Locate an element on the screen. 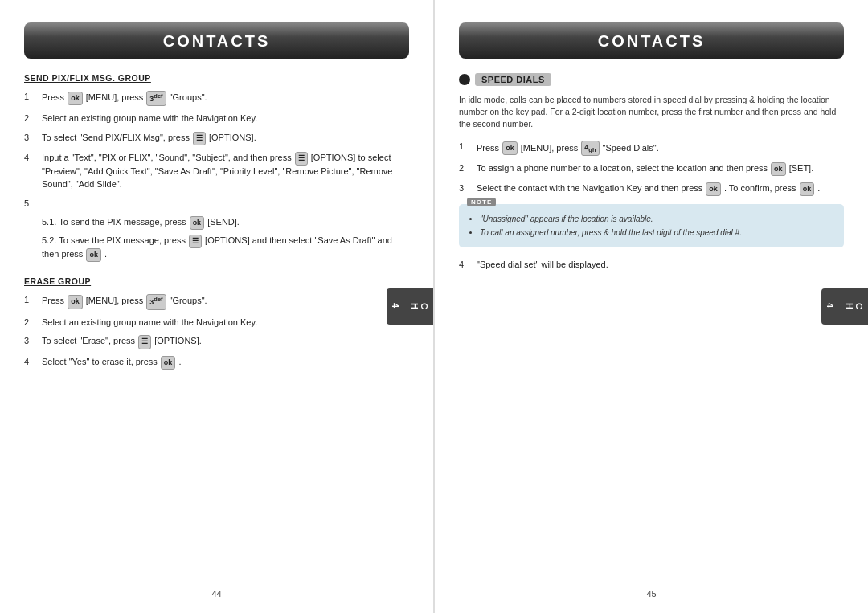 The width and height of the screenshot is (868, 613). step-1: 1 Press ok [MENU], press 3def "Groups". is located at coordinates (217, 98).